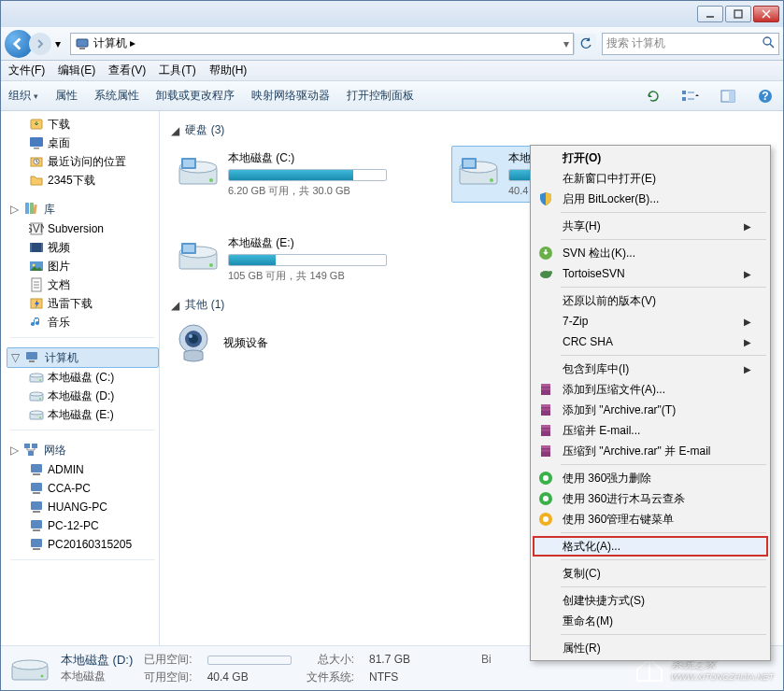  I want to click on tree-group-library: ▷库, so click(82, 209).